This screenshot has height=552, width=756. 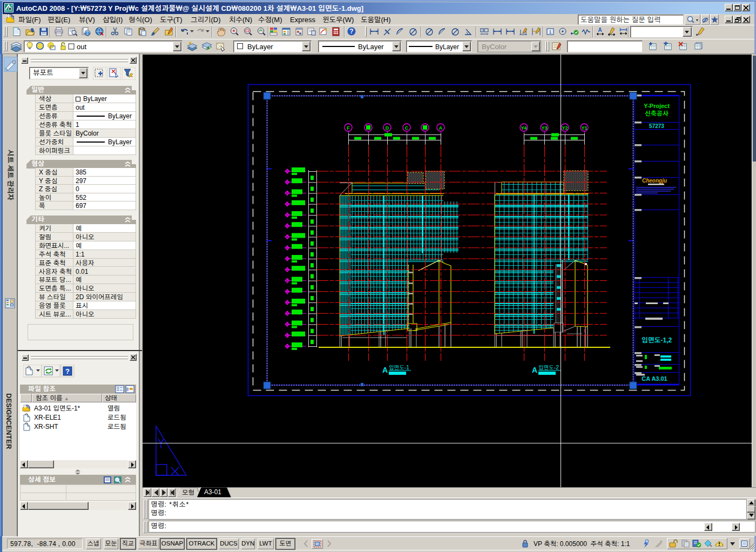 What do you see at coordinates (524, 128) in the screenshot?
I see `svg-text: Y4` at bounding box center [524, 128].